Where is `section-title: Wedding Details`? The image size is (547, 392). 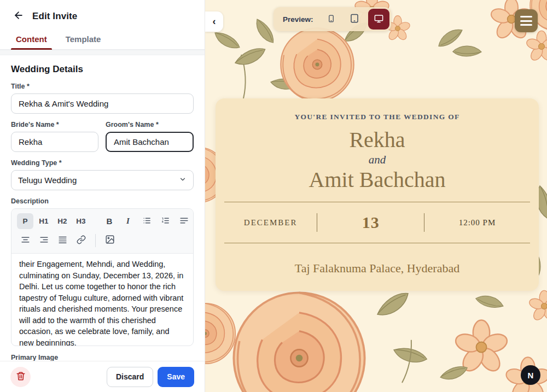
section-title: Wedding Details is located at coordinates (102, 69).